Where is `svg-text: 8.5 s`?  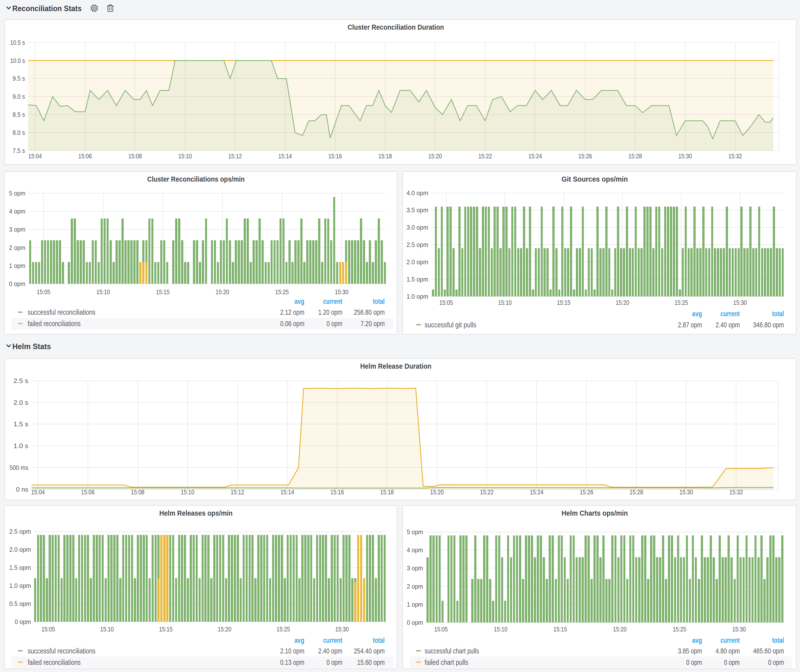
svg-text: 8.5 s is located at coordinates (19, 114).